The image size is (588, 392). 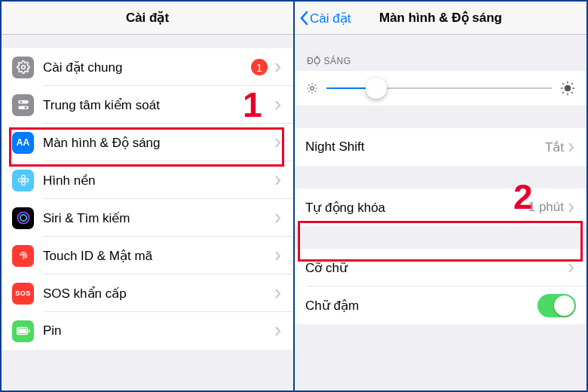 I want to click on settings-row-control-center: Trung tâm kiểm soát, so click(x=148, y=105).